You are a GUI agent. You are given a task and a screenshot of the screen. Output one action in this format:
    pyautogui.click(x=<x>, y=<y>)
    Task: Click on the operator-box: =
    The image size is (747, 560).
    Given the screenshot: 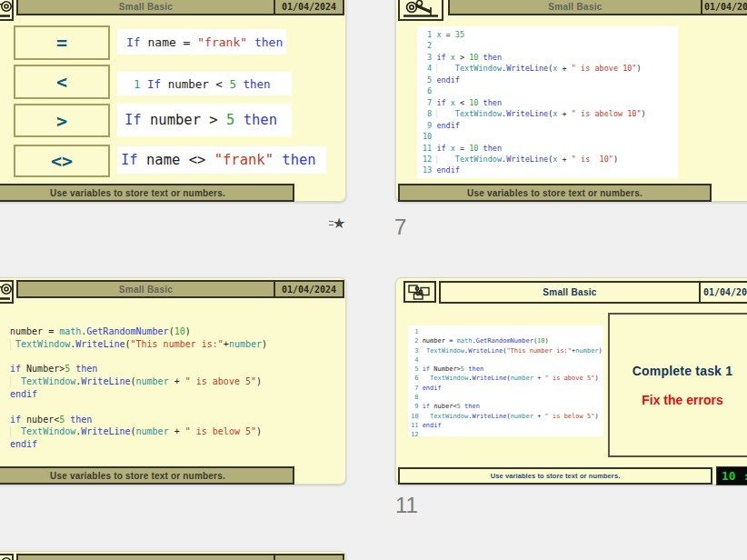 What is the action you would take?
    pyautogui.click(x=62, y=43)
    